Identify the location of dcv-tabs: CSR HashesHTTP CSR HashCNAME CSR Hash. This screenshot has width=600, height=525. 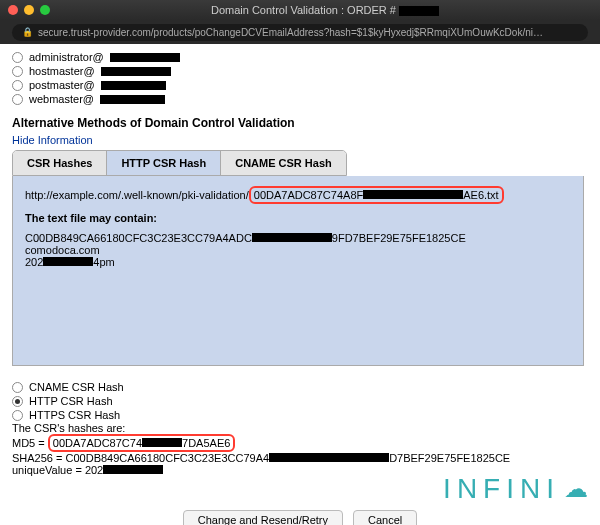
(180, 163).